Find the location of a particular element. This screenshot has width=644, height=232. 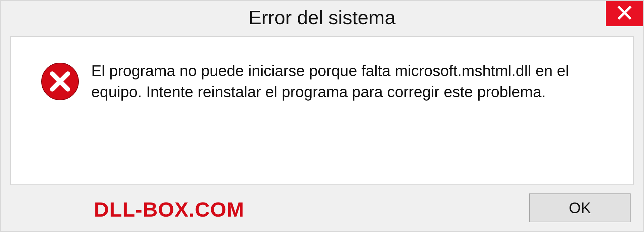

error-message: El programa no puede iniciarse porque fa… is located at coordinates (352, 82).